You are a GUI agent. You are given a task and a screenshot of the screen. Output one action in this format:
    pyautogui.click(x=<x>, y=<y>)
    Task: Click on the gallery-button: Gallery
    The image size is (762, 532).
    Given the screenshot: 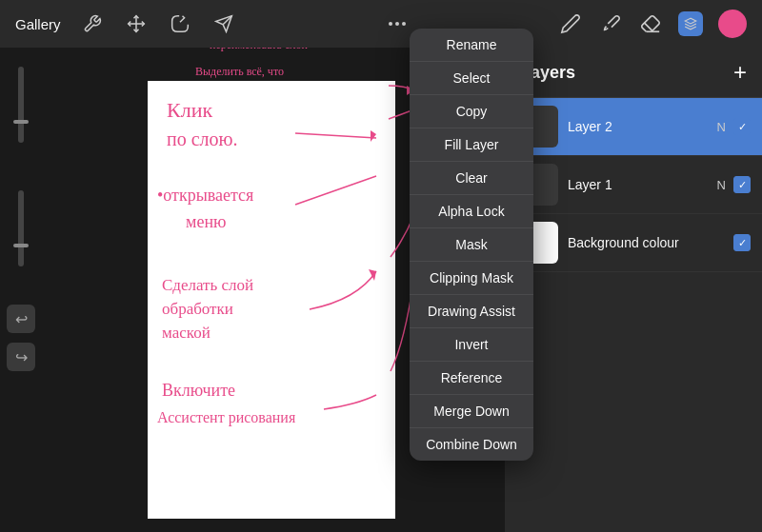 What is the action you would take?
    pyautogui.click(x=38, y=25)
    